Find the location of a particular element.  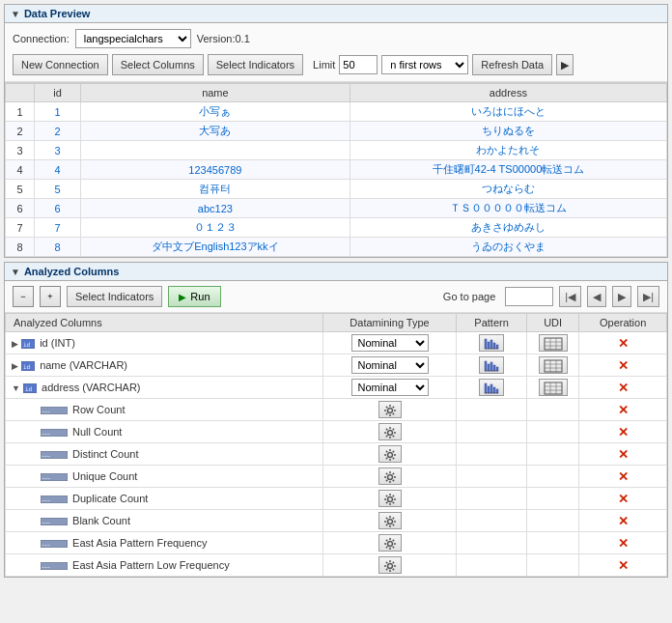

connection-select: langspecialchars is located at coordinates (133, 39).